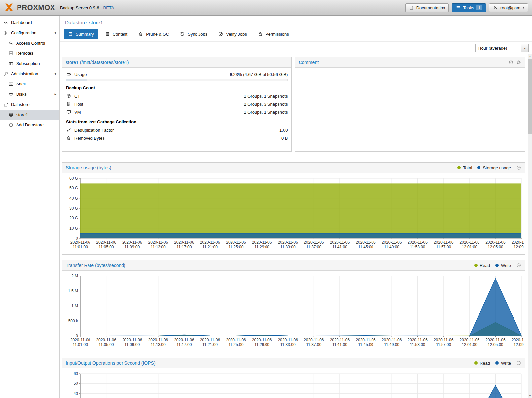  What do you see at coordinates (288, 245) in the screenshot?
I see `svg-text: 2020-11-0611:33:00` at bounding box center [288, 245].